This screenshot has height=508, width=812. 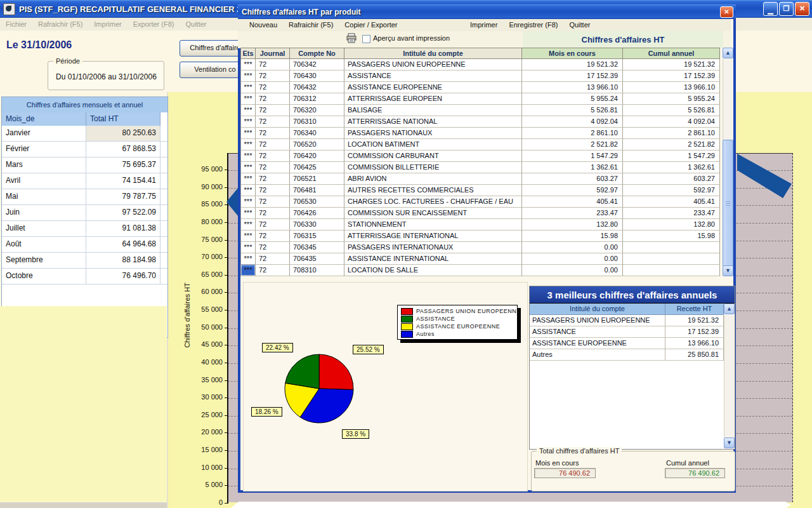 I want to click on table-cell: 603.27, so click(x=671, y=179).